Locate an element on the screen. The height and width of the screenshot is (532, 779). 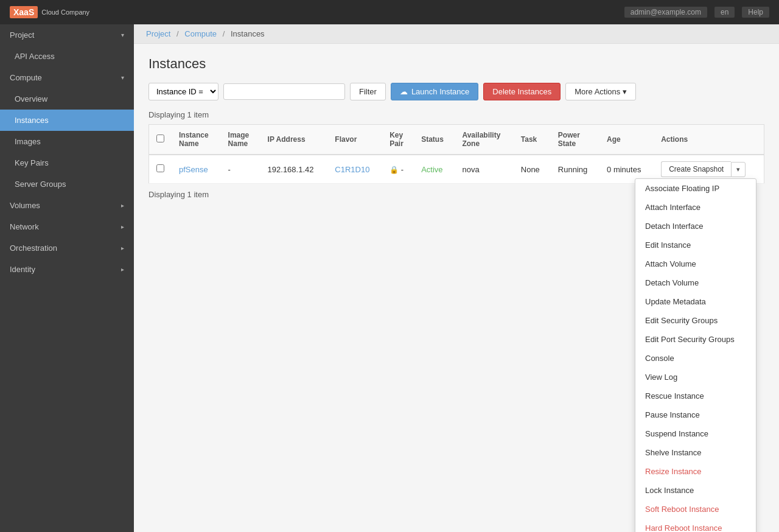
col-key-pair: KeyPair is located at coordinates (398, 140).